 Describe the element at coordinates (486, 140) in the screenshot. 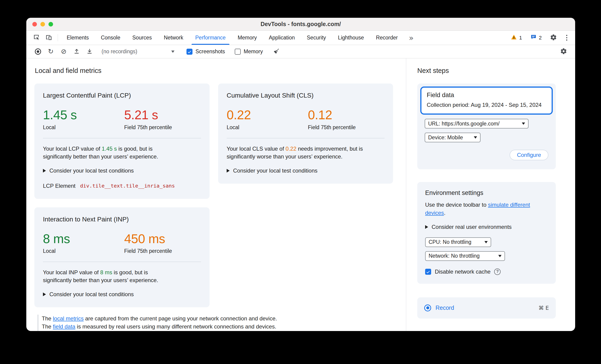

I see `field-data-controls: URL: https://fonts.google.com/ Device: M…` at that location.